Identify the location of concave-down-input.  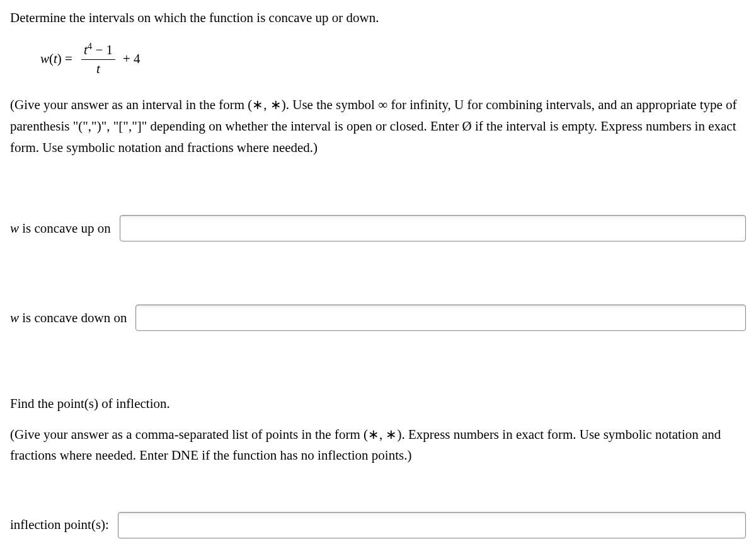
(441, 318).